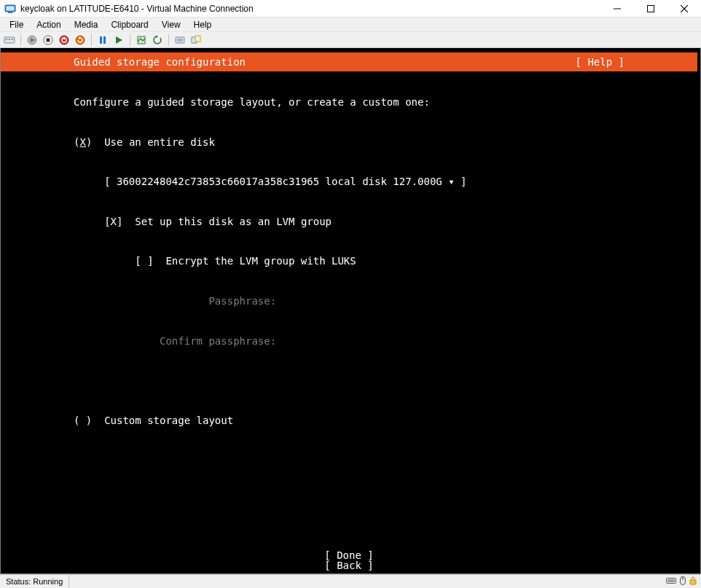  I want to click on menu-media: Media, so click(86, 25).